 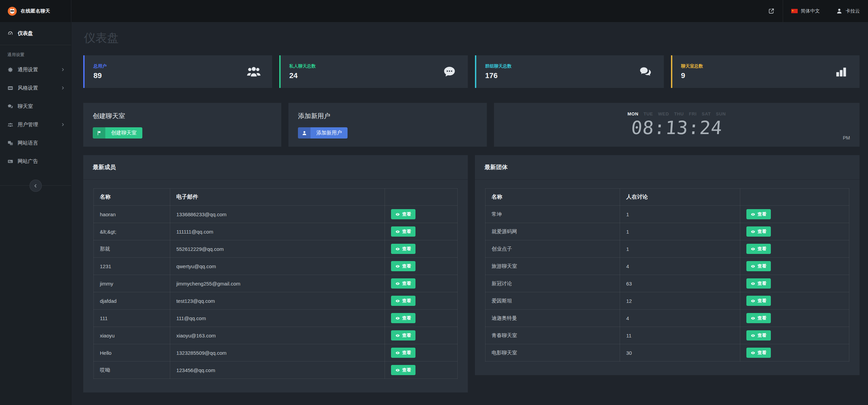 I want to click on sidebar-collapse-divider, so click(x=35, y=185).